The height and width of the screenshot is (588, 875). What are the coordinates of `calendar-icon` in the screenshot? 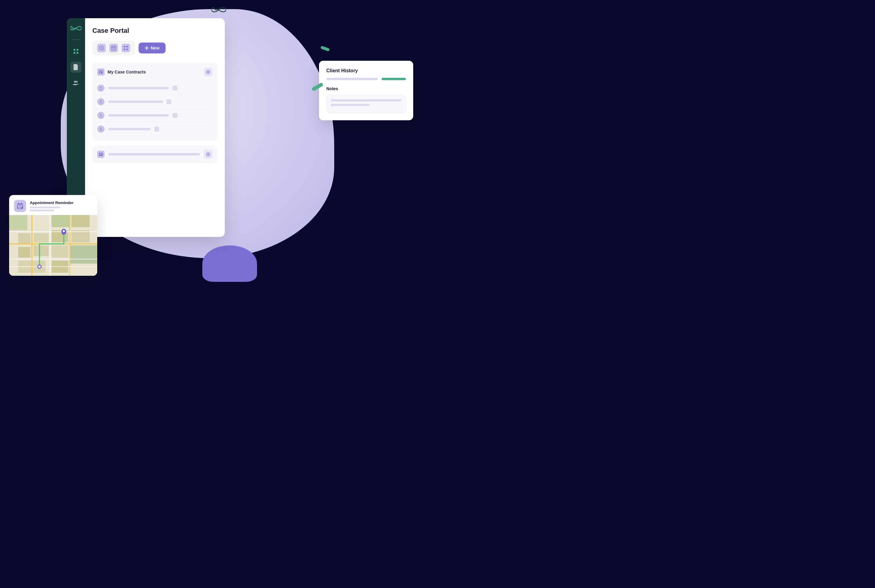 It's located at (114, 48).